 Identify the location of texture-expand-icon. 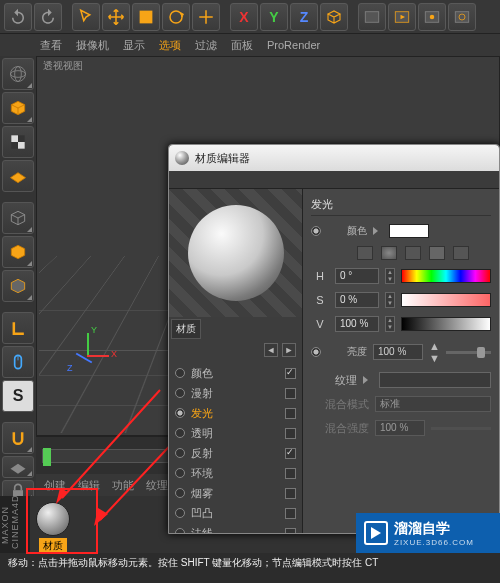
(368, 380).